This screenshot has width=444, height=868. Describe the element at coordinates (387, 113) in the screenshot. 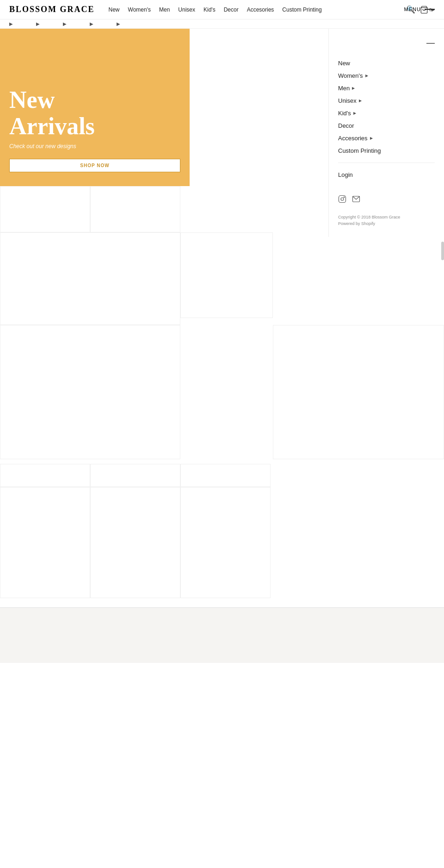

I see `overlay-nav-kids: Kid's ▶` at that location.